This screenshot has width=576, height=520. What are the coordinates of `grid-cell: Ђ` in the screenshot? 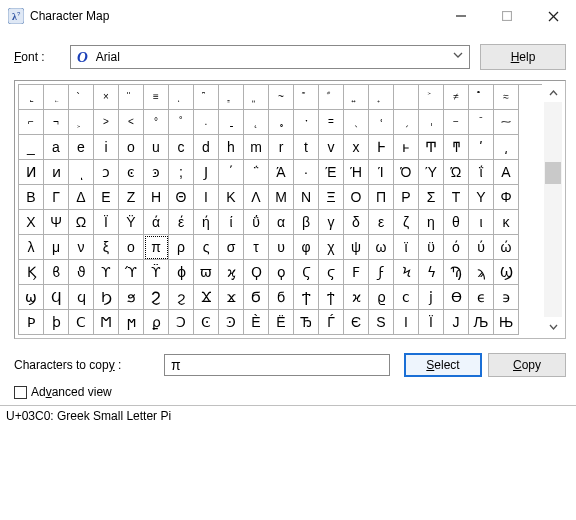 It's located at (306, 322).